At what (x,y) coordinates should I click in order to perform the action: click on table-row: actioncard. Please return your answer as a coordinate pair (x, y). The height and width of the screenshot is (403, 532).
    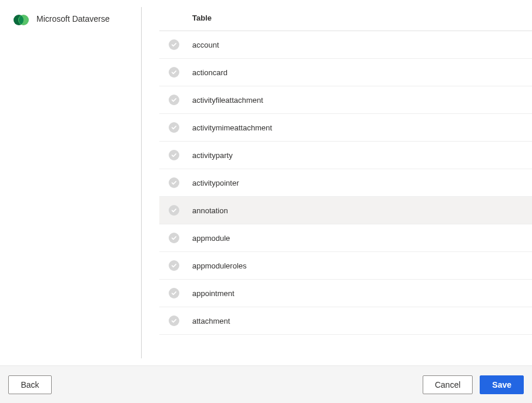
    Looking at the image, I should click on (346, 73).